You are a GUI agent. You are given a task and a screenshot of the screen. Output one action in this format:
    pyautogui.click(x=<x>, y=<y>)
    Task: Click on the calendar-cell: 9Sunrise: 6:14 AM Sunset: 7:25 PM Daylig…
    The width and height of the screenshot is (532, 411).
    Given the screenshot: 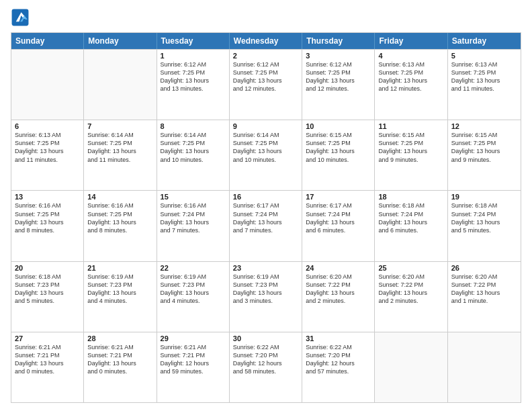 What is the action you would take?
    pyautogui.click(x=266, y=155)
    